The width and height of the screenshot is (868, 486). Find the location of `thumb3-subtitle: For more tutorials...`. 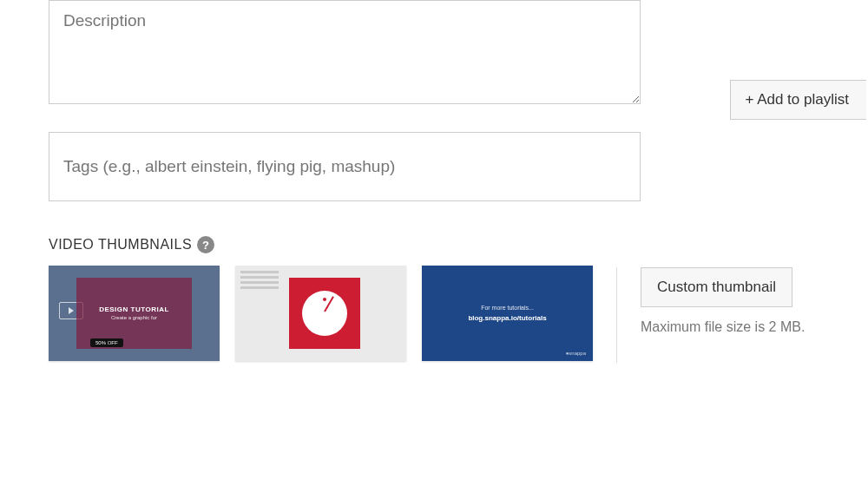

thumb3-subtitle: For more tutorials... is located at coordinates (507, 307).